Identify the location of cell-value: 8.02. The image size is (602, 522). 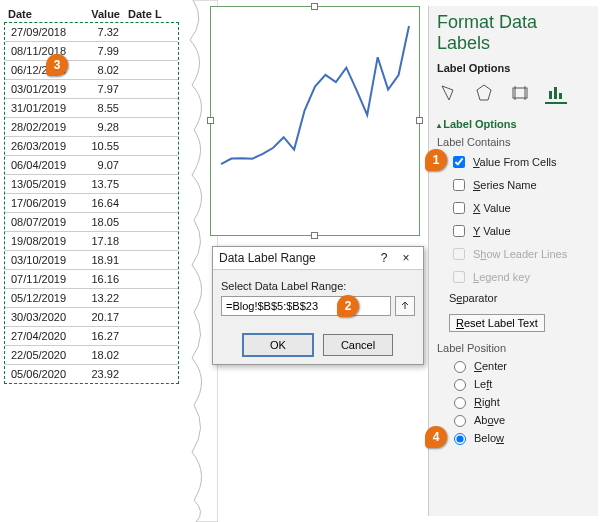
(100, 70).